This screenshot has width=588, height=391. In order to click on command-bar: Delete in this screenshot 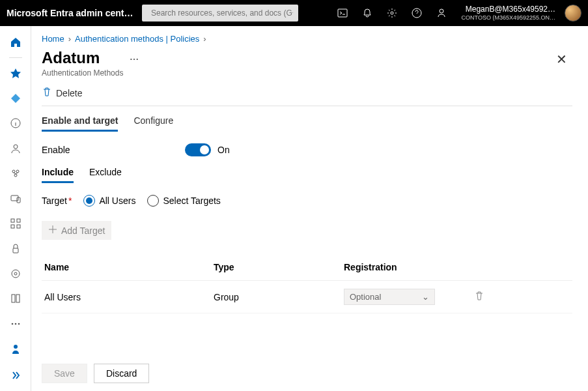, I will do `click(307, 96)`.